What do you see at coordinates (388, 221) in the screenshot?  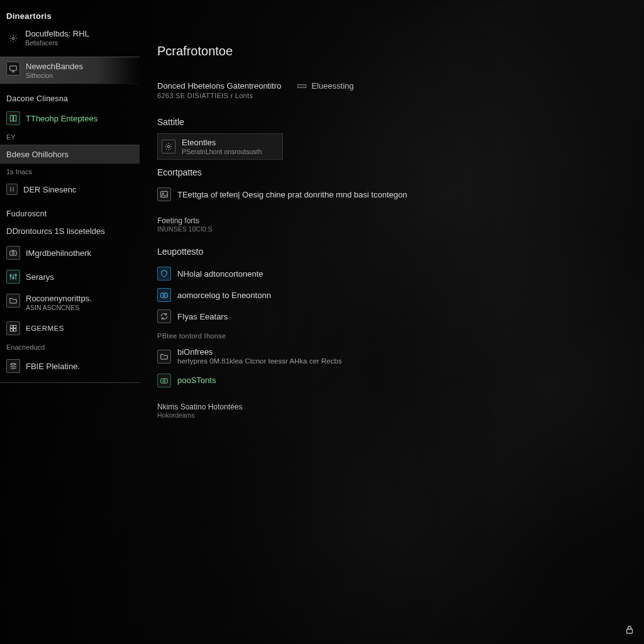 I see `section-foetingforts: Foeting forts` at bounding box center [388, 221].